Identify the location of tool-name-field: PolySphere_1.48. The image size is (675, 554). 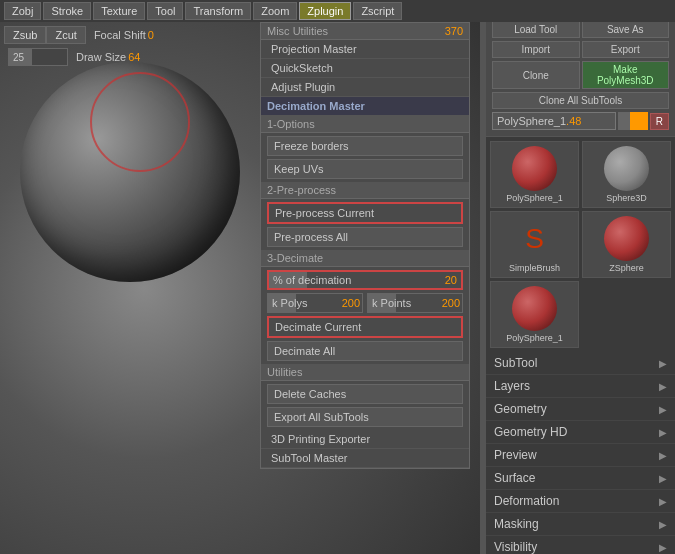
(554, 121).